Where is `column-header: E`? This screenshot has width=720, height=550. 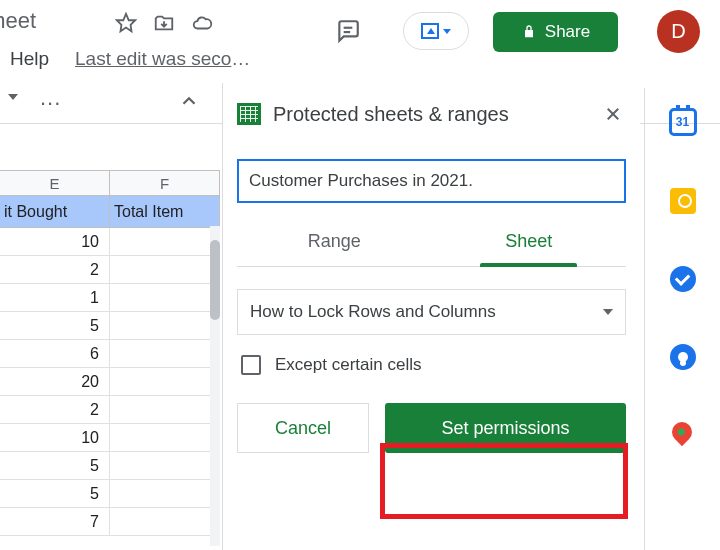 column-header: E is located at coordinates (55, 183).